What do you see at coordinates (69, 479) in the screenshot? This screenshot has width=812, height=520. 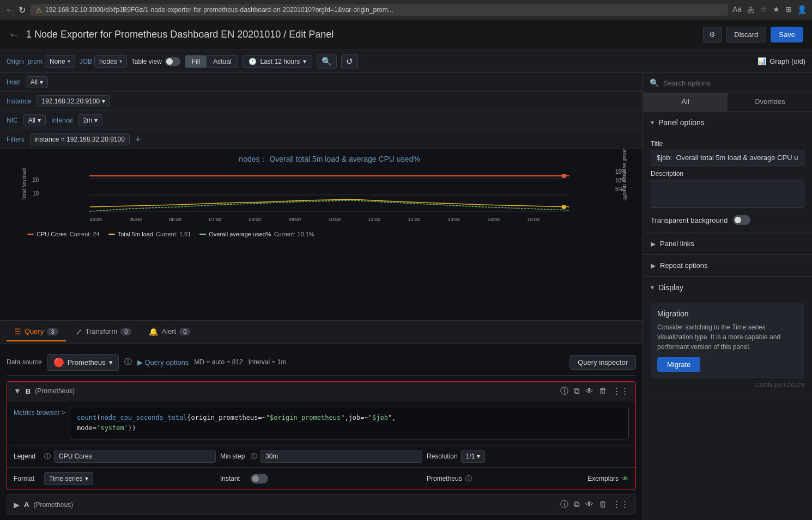 I see `format-dropdown: Time series ▾` at bounding box center [69, 479].